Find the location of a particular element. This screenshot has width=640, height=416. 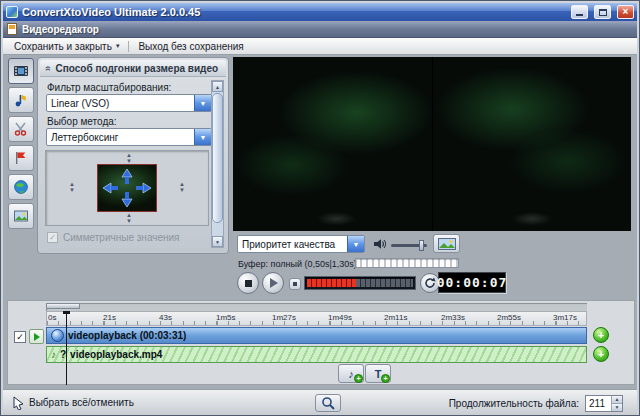

bottom-spinner: ▲ ▼ is located at coordinates (129, 218).